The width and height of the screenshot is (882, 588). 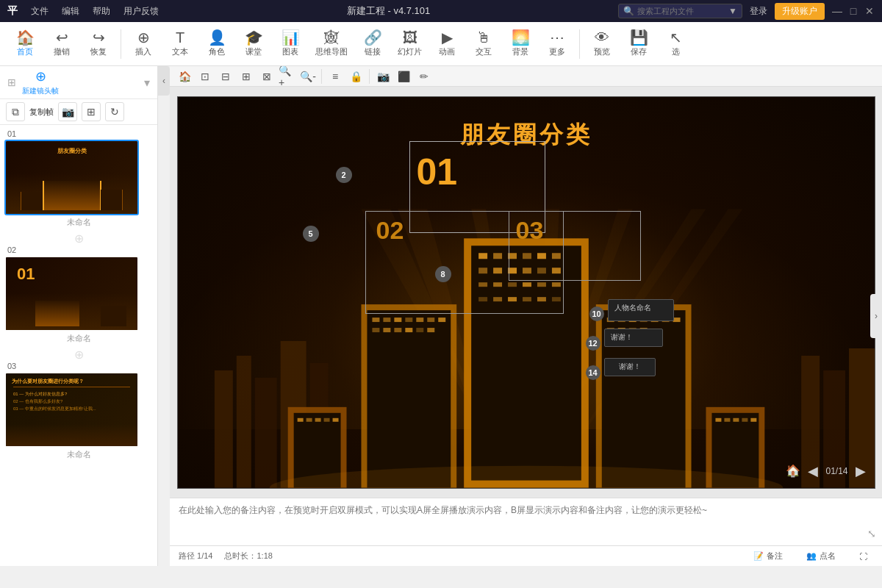 I want to click on info-box-10: 人物名命名, so click(x=641, y=310).